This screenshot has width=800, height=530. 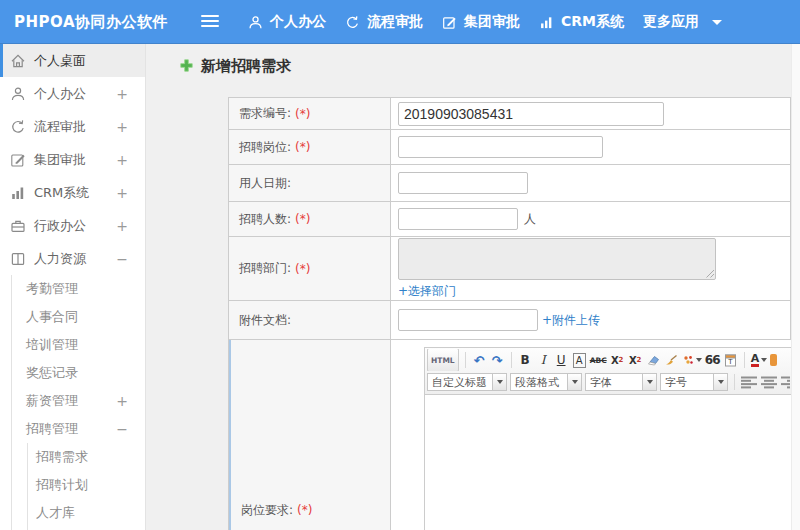 I want to click on topnav-crm-system: CRM系统, so click(x=582, y=22).